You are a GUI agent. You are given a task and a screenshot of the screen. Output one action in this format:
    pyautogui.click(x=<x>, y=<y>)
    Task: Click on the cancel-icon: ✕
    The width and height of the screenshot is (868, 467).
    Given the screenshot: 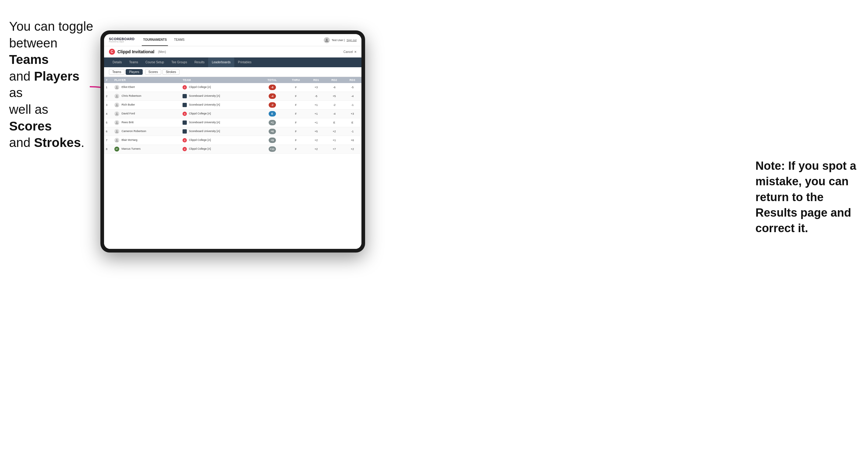 What is the action you would take?
    pyautogui.click(x=355, y=52)
    